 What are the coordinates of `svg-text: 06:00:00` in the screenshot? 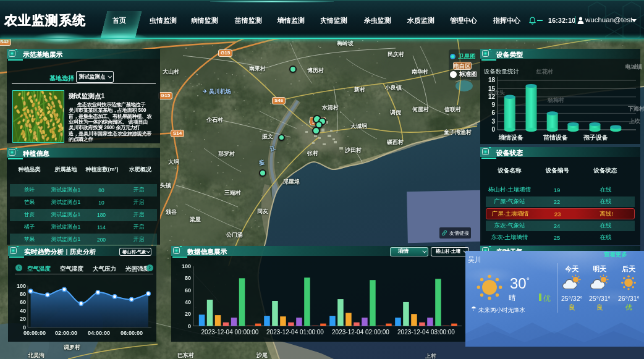 It's located at (132, 333).